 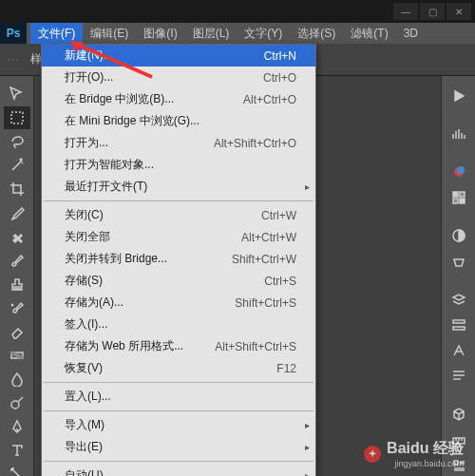 What do you see at coordinates (124, 346) in the screenshot?
I see `menu-item-label: 存储为 Web 所用格式...` at bounding box center [124, 346].